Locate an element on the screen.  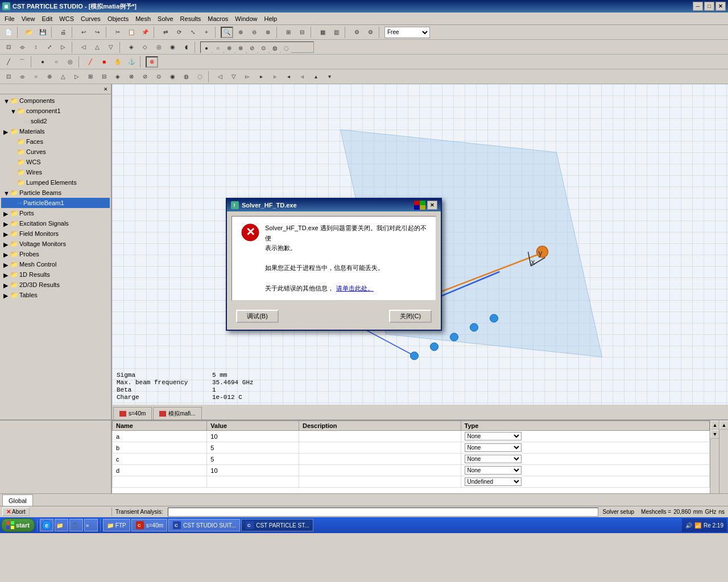
tb2-btn-11: ◎ is located at coordinates (159, 47).